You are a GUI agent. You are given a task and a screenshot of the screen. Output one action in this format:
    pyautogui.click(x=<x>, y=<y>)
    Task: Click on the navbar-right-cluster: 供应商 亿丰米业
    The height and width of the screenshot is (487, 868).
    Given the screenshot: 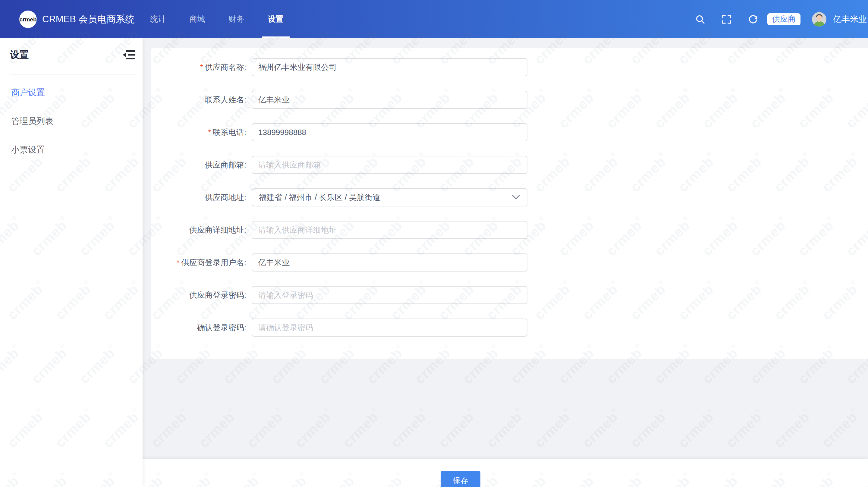 What is the action you would take?
    pyautogui.click(x=773, y=20)
    